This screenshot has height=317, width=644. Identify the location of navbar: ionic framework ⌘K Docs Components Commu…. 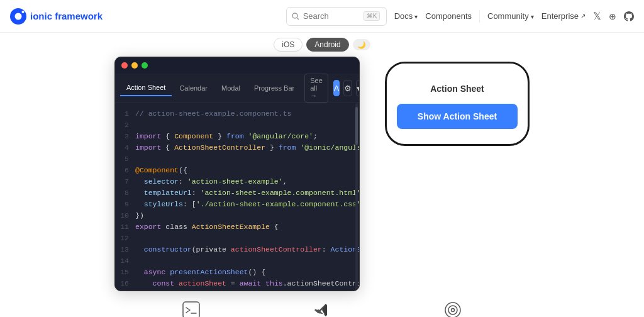
(322, 16).